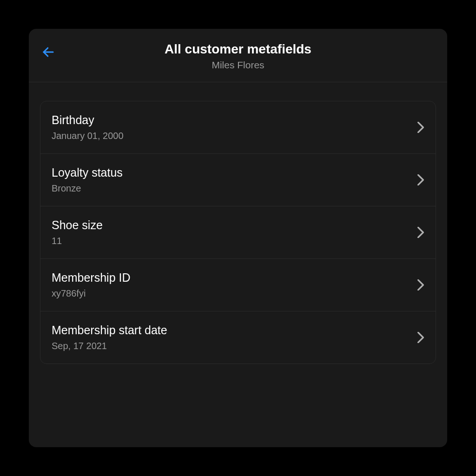 The image size is (476, 476). What do you see at coordinates (238, 65) in the screenshot?
I see `page-subtitle: Miles Flores` at bounding box center [238, 65].